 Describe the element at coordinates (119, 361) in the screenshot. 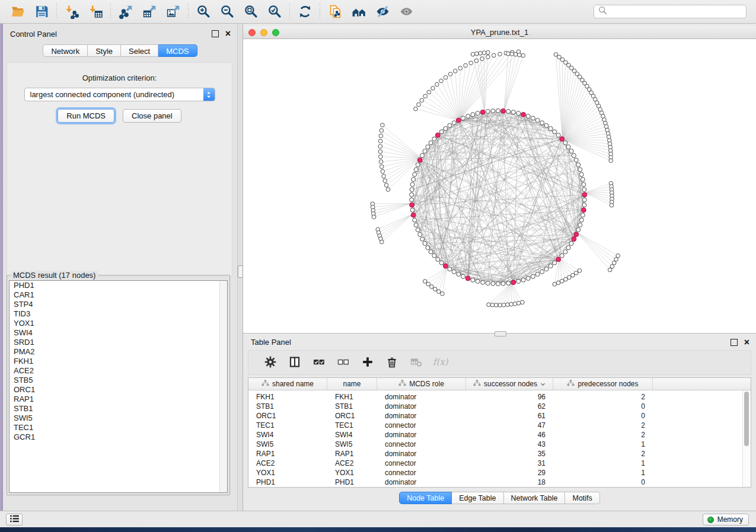

I see `result-node-item: FKH1` at that location.